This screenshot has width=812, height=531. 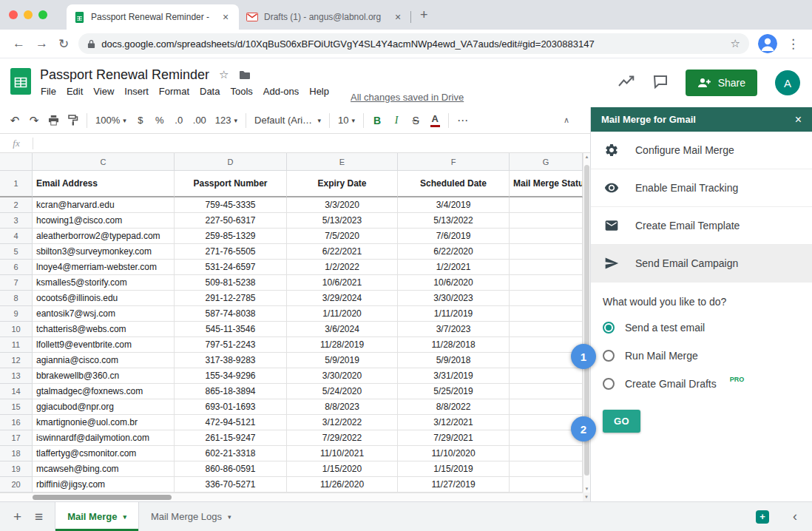 What do you see at coordinates (231, 251) in the screenshot?
I see `cell-passport: 271-76-5505` at bounding box center [231, 251].